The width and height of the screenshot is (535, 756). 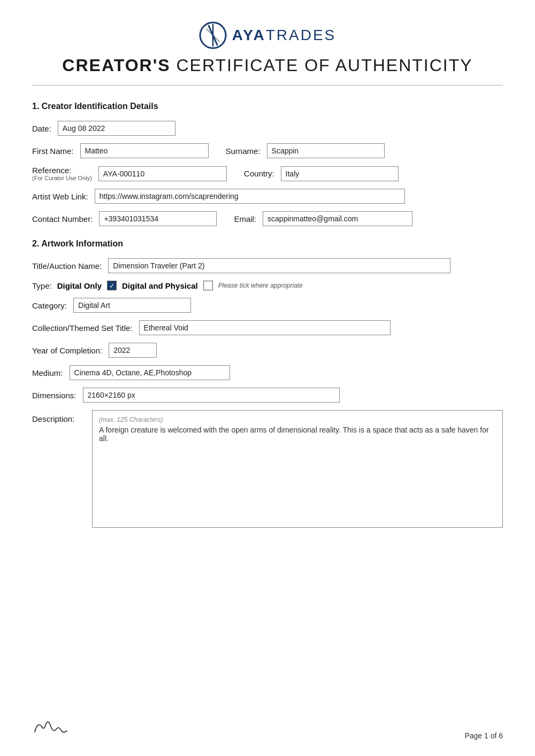 I want to click on type-note: Please tick where appropriate, so click(x=261, y=286).